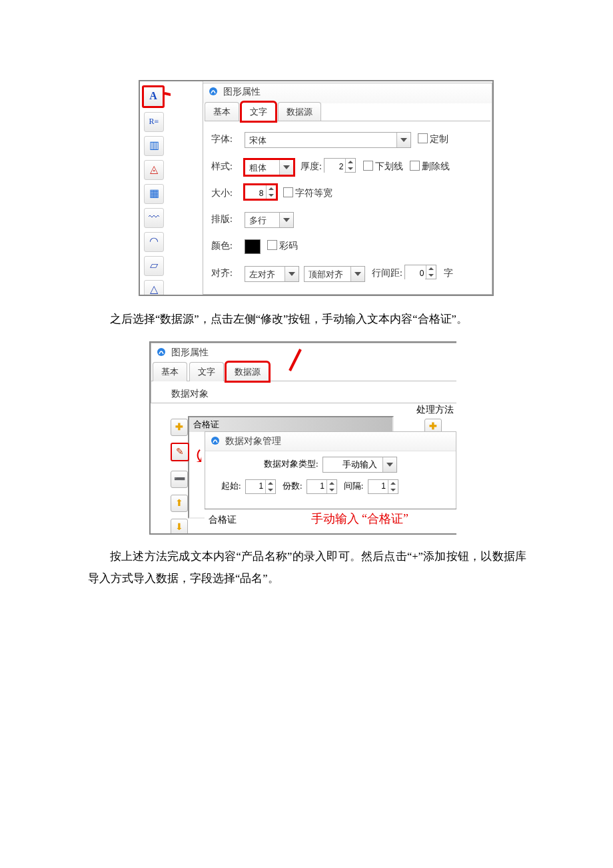 The width and height of the screenshot is (613, 868). What do you see at coordinates (368, 165) in the screenshot?
I see `underline-checkbox` at bounding box center [368, 165].